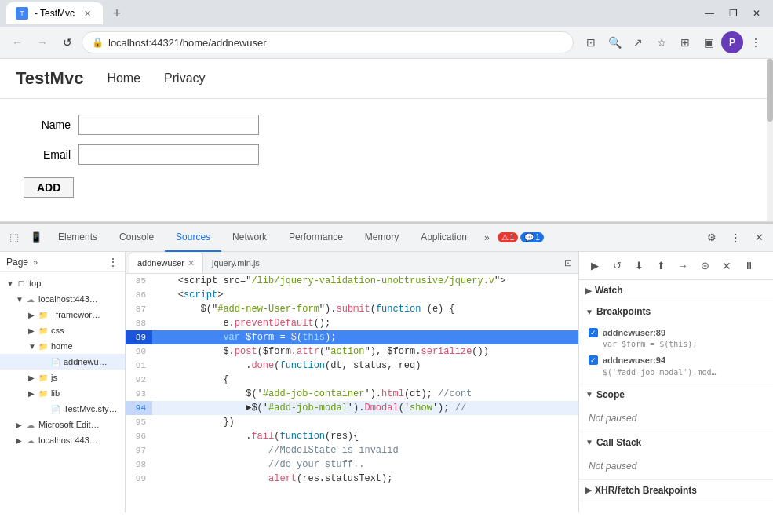 The height and width of the screenshot is (532, 773). I want to click on code-line-96: 96 .fail(function(res){, so click(352, 436).